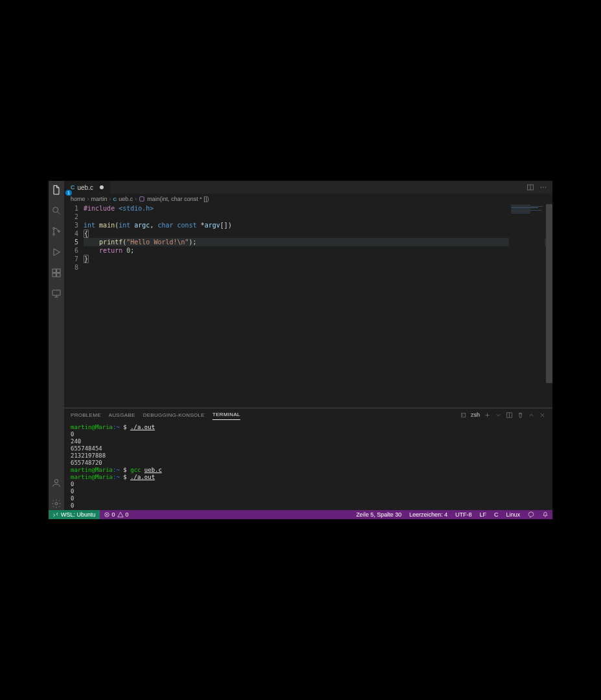 The height and width of the screenshot is (700, 601). I want to click on indentation: Leerzeichen: 4, so click(429, 515).